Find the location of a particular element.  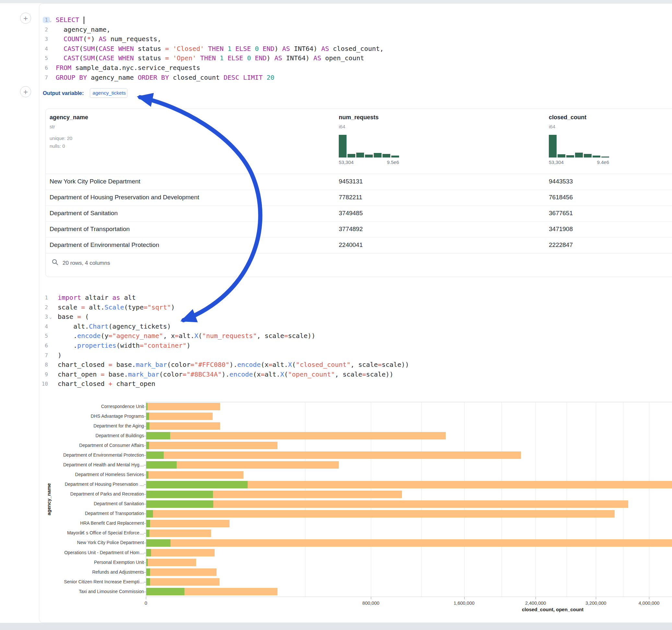

line-number: 6 is located at coordinates (46, 68).